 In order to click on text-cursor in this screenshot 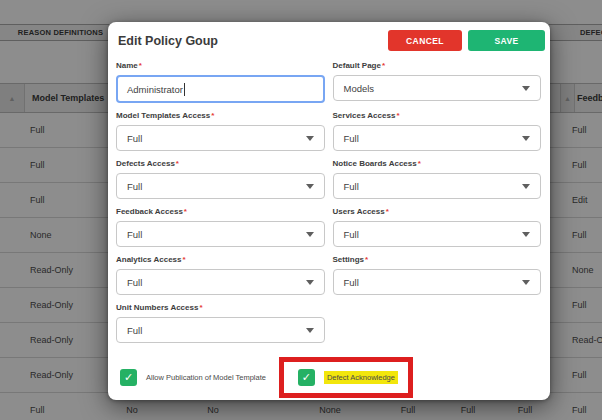, I will do `click(184, 90)`.